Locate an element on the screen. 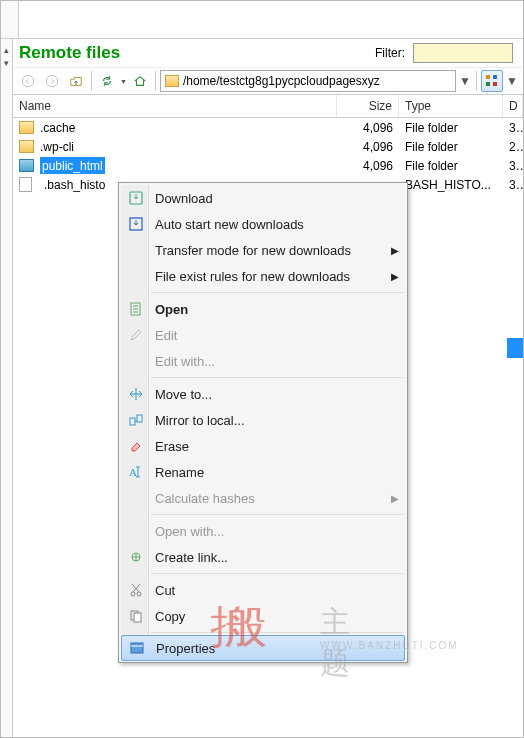  view-drop-icon: ▼ is located at coordinates (512, 81).